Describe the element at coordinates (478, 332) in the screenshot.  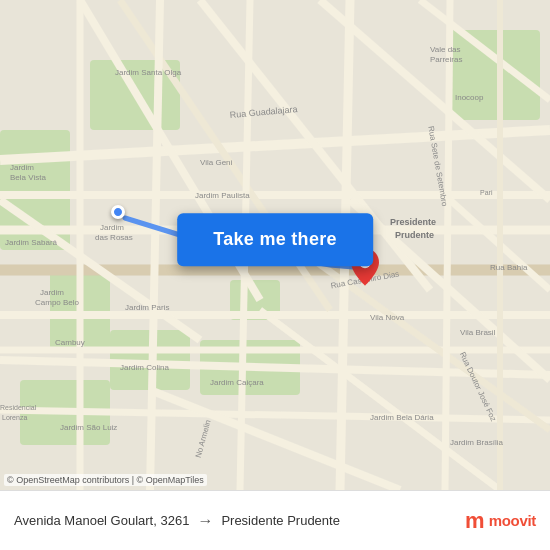
I see `svg-text: Vila Brasil` at that location.